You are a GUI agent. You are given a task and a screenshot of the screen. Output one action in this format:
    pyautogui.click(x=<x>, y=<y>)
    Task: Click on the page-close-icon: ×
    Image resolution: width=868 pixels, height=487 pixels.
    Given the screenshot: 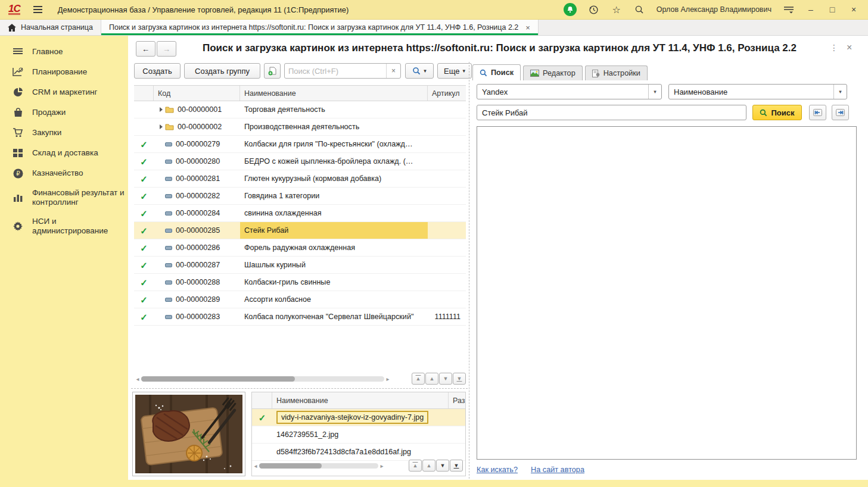 What is the action you would take?
    pyautogui.click(x=850, y=48)
    